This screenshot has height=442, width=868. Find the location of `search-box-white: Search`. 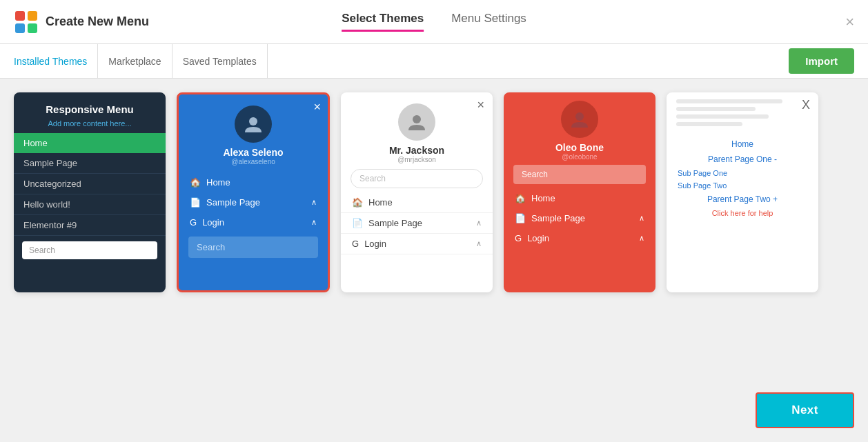

search-box-white: Search is located at coordinates (417, 179).